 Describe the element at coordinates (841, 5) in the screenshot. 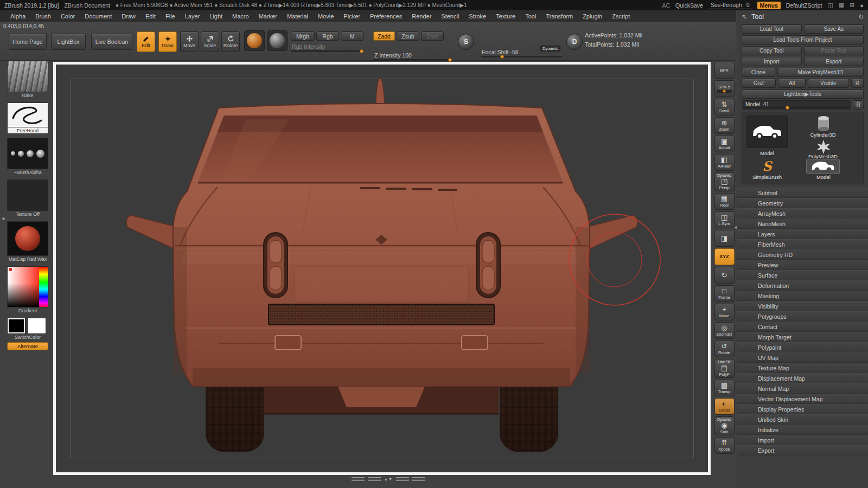

I see `grid-icon: ▦` at that location.